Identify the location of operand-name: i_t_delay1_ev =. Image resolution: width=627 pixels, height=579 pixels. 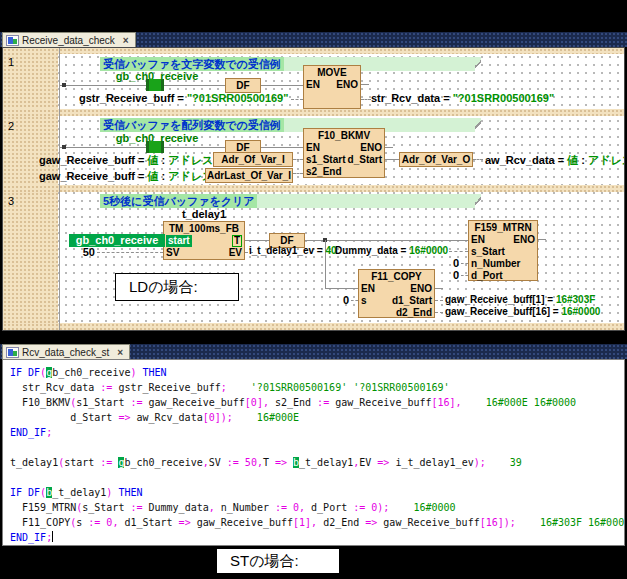
(287, 250).